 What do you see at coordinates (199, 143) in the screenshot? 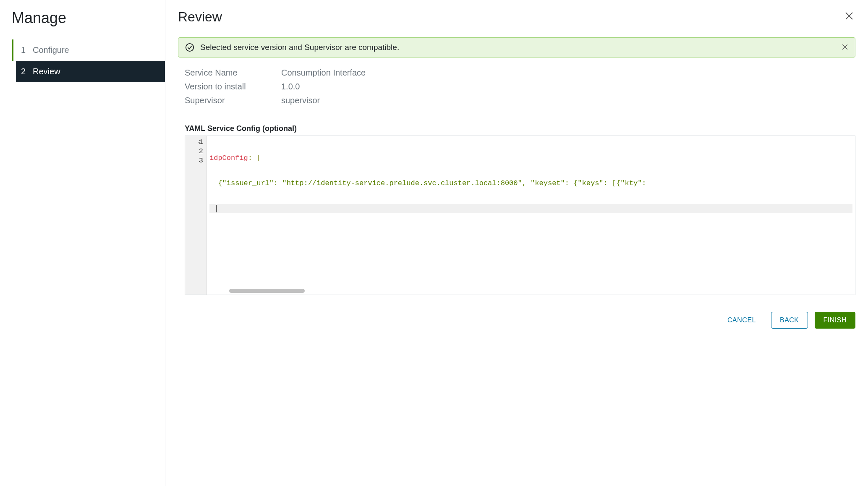
I see `fold-icon: ▾` at bounding box center [199, 143].